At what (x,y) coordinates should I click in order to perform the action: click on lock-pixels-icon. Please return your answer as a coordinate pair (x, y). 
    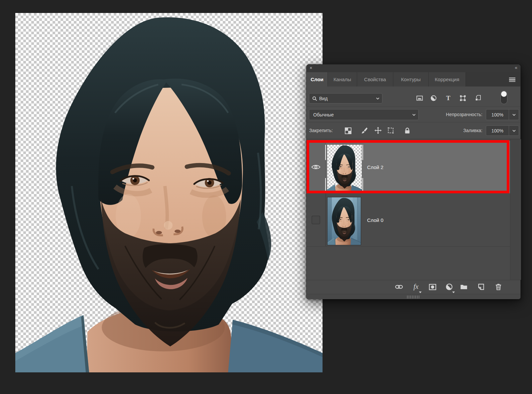
    Looking at the image, I should click on (364, 130).